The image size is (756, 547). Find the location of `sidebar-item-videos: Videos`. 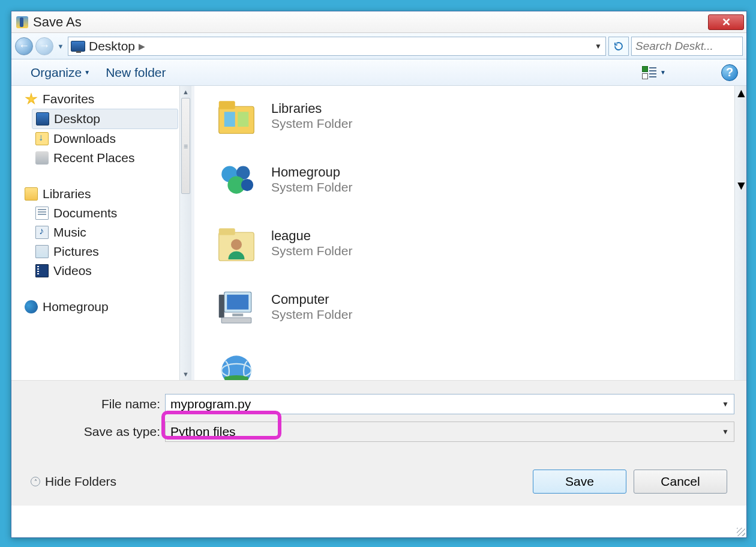

sidebar-item-videos: Videos is located at coordinates (101, 271).